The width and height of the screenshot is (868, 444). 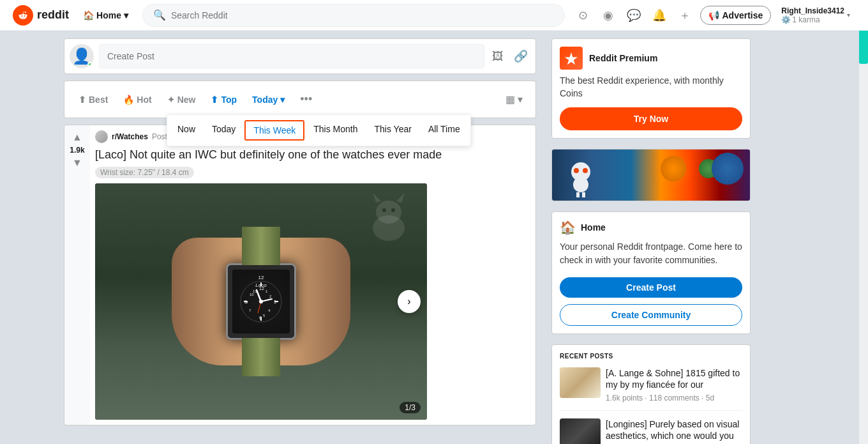 What do you see at coordinates (160, 15) in the screenshot?
I see `search-icon: 🔍` at bounding box center [160, 15].